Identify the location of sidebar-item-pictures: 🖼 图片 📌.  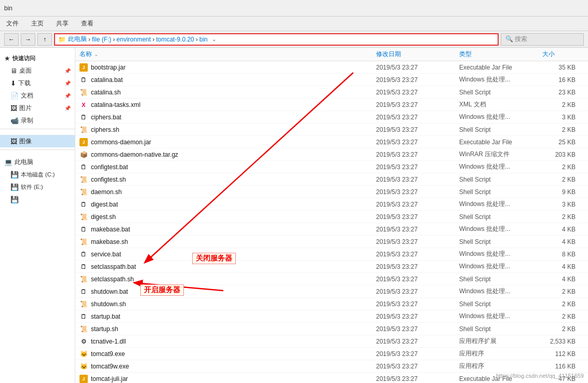
(37, 108).